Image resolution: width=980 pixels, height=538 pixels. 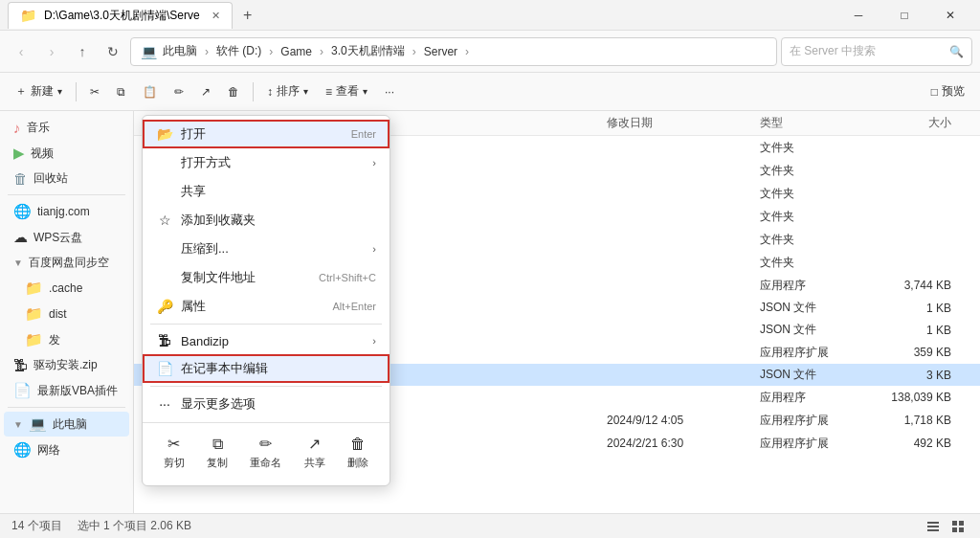 I want to click on cm-action-bar: ✂ 剪切 ⧉ 复制 ✏ 重命名 ↗ 共享 🗑 删除, so click(x=266, y=452).